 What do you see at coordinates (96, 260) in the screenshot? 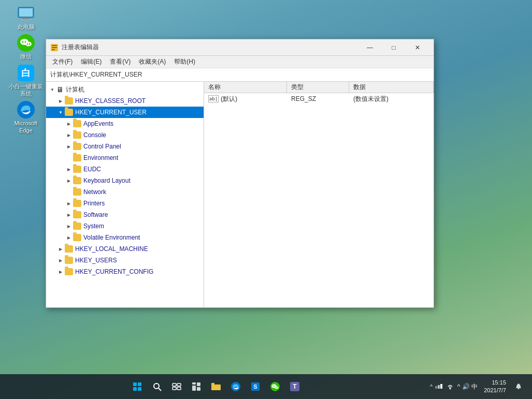
I see `tree-label-users: HKEY_USERS` at bounding box center [96, 260].